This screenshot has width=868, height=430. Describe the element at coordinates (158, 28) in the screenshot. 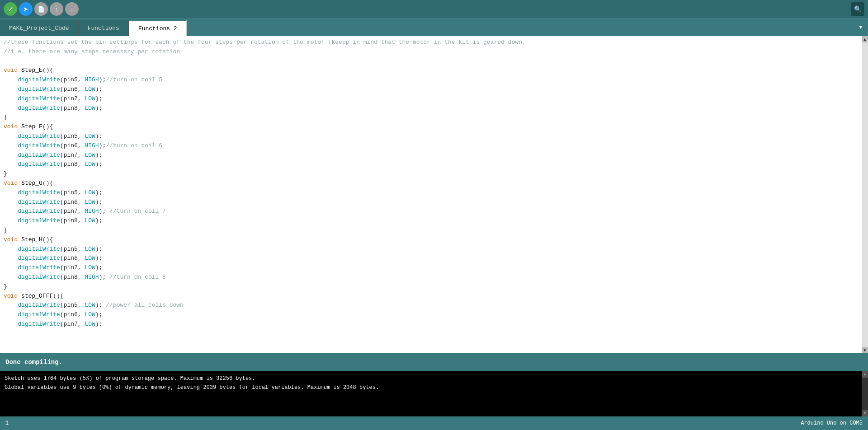

I see `tab-functions-2: Functions_2` at that location.